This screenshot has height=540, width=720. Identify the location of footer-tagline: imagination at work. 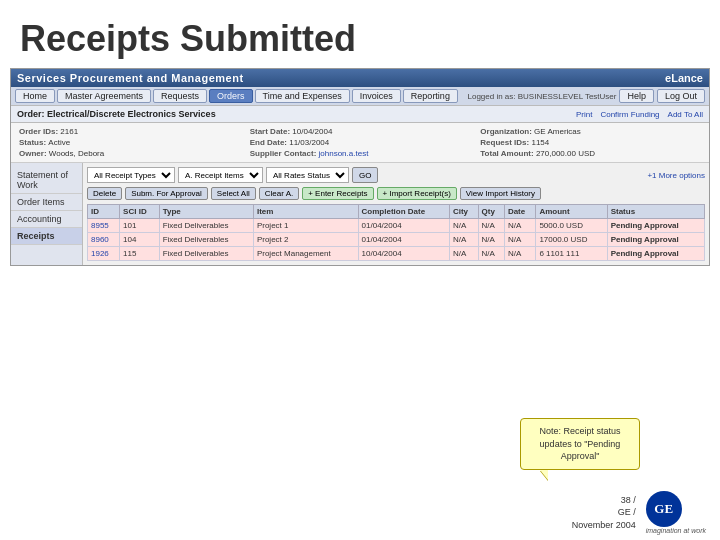
(676, 530).